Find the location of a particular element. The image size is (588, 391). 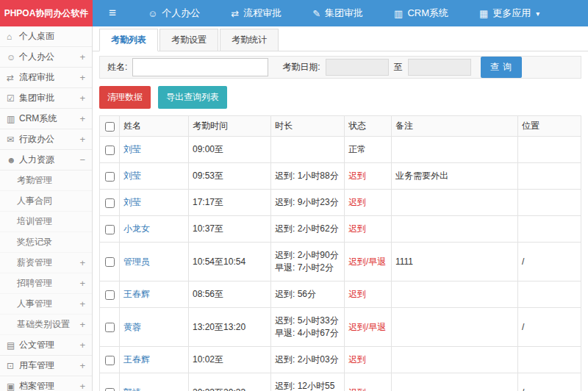

table-header-row: 姓名考勤时间时长状态备注位置 is located at coordinates (341, 126).